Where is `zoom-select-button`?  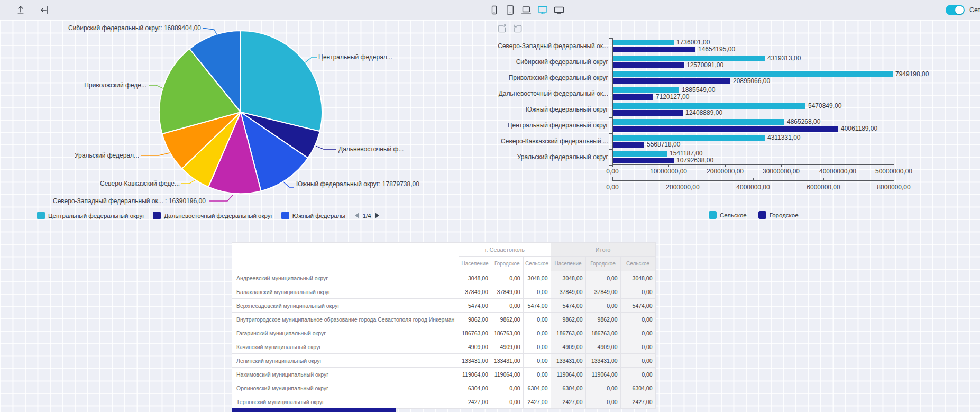 zoom-select-button is located at coordinates (502, 29).